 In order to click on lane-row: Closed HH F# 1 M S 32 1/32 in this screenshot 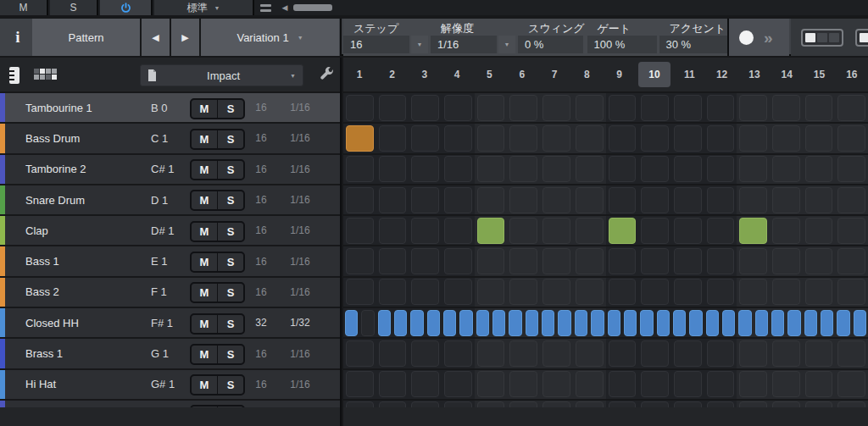, I will do `click(170, 324)`.